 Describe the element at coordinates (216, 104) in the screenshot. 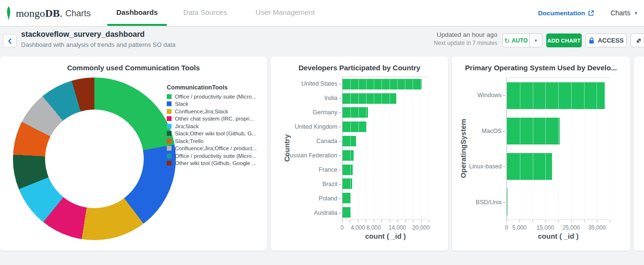

I see `legend-item-slack: Slack` at that location.